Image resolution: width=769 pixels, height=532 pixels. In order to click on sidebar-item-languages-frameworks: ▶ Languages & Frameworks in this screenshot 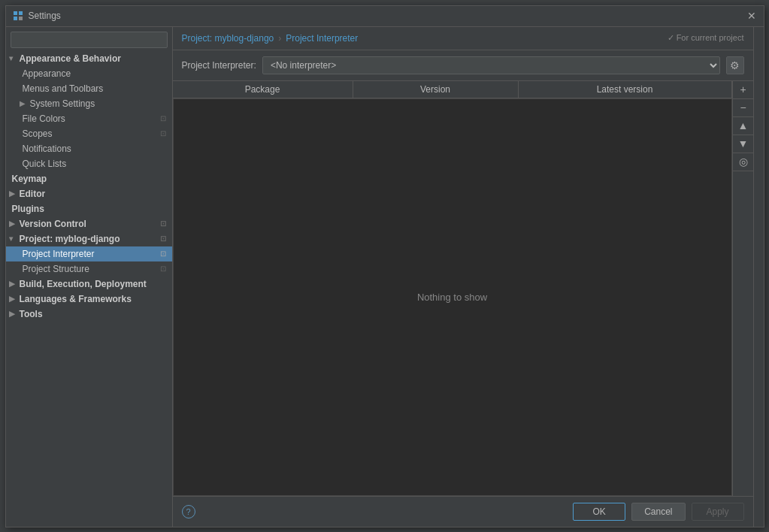, I will do `click(89, 299)`.